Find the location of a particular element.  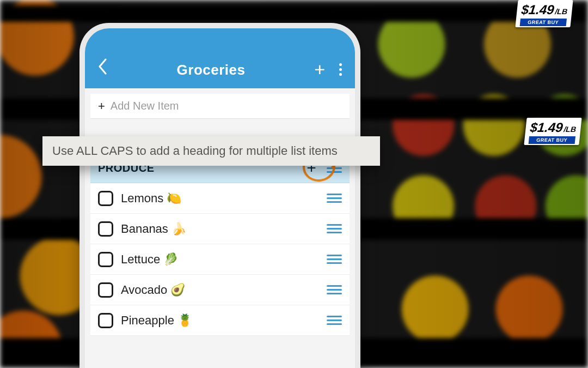

list-item: Lettuce 🥬 is located at coordinates (220, 260).